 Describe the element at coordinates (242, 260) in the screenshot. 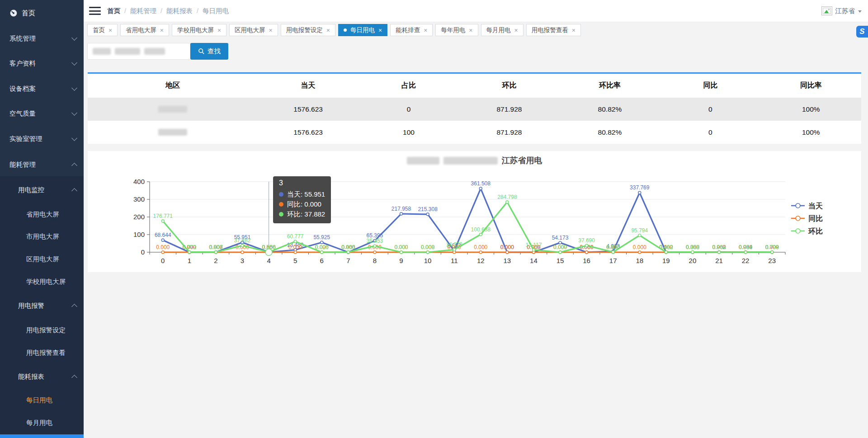

I see `svg-text: 3` at that location.